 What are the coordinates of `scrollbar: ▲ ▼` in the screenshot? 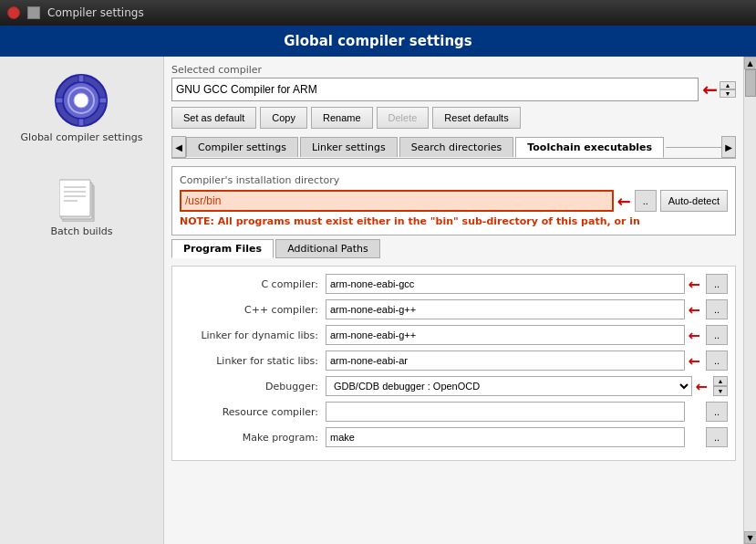 It's located at (750, 300).